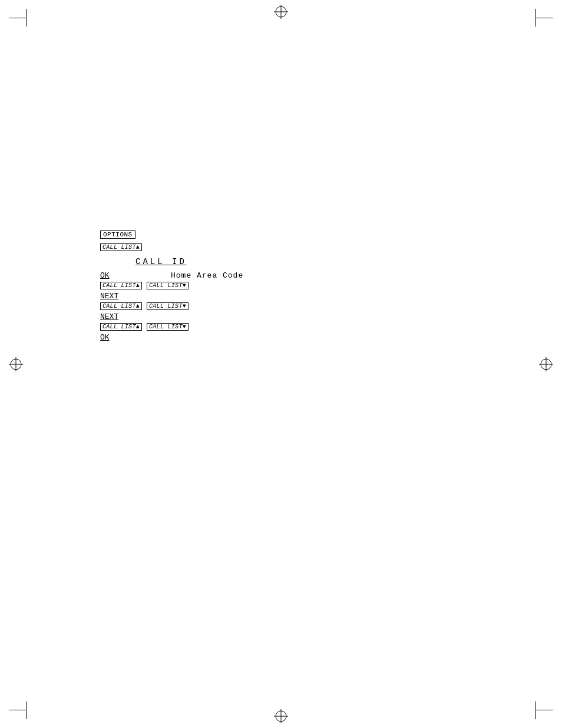  What do you see at coordinates (172, 307) in the screenshot?
I see `call-list-row-2: CALL LIST▲ CALL LIST▼` at bounding box center [172, 307].